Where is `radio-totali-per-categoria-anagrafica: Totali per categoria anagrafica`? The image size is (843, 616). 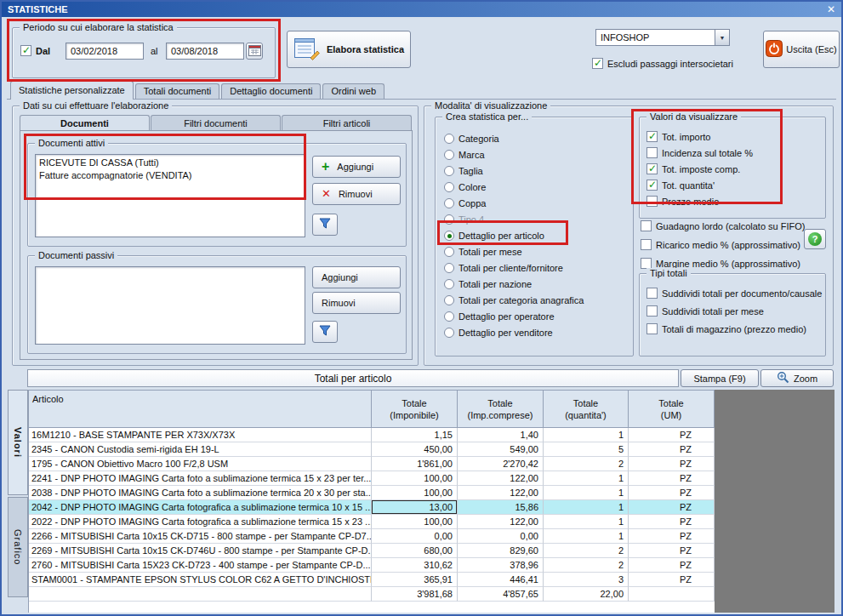
radio-totali-per-categoria-anagrafica: Totali per categoria anagrafica is located at coordinates (514, 299).